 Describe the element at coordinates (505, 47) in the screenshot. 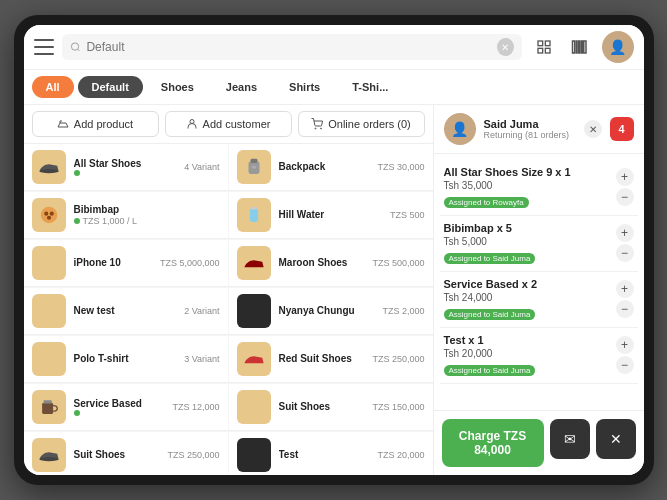

I see `clear-search-button: ✕` at that location.